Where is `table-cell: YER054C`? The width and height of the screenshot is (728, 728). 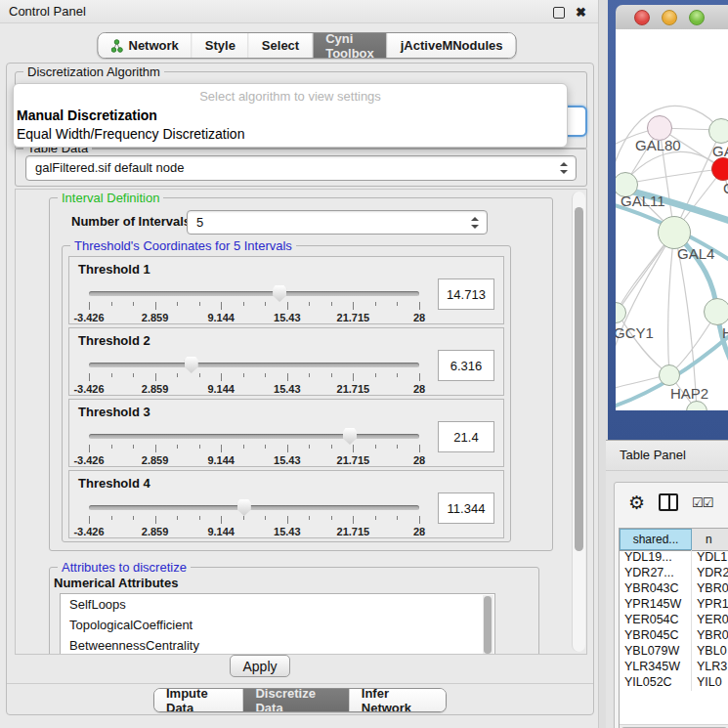
table-cell: YER054C is located at coordinates (656, 621).